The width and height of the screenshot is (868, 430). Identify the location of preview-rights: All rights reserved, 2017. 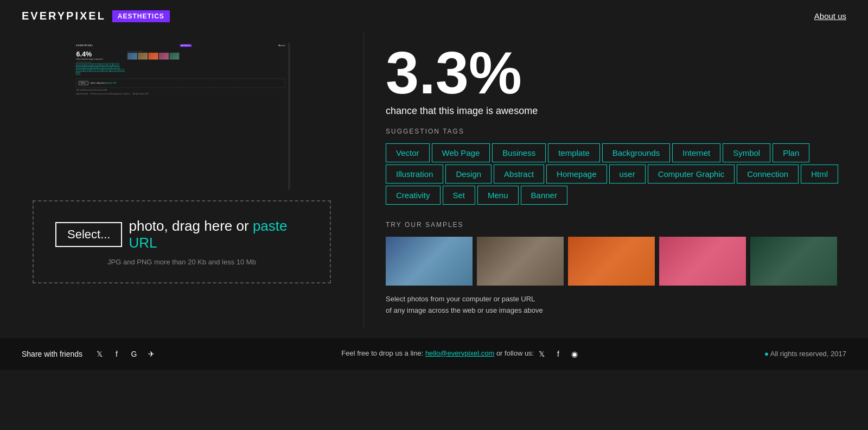
(141, 93).